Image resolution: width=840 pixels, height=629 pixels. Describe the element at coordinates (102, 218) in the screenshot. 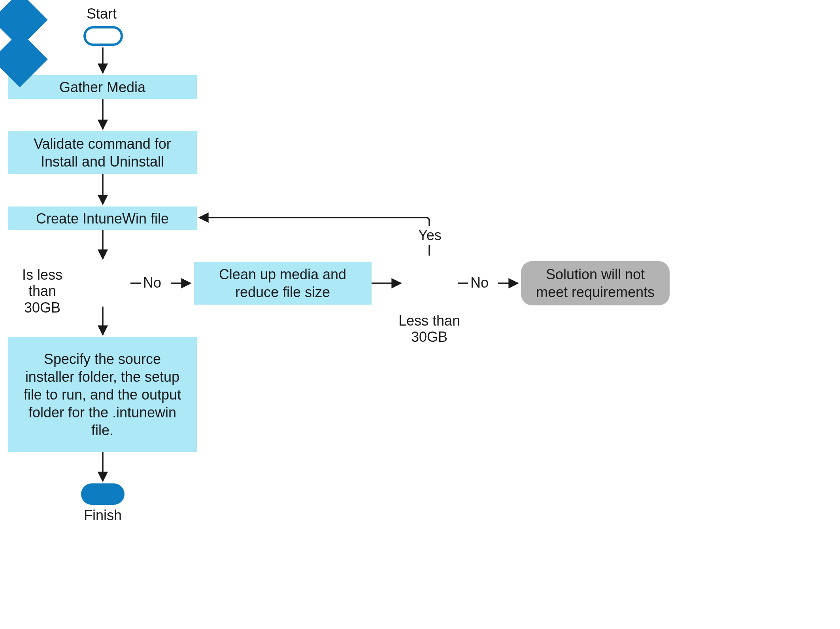

I see `create-intunewin-text: Create IntuneWin file` at that location.